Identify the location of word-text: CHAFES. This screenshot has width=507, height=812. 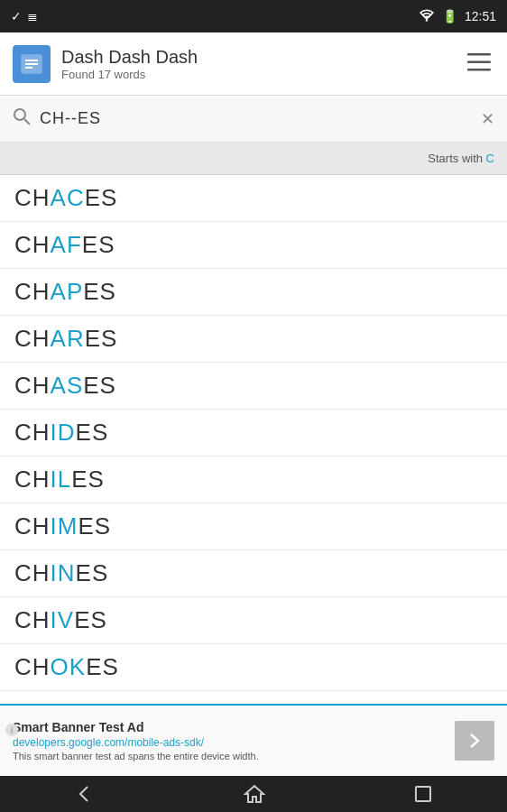
(65, 245).